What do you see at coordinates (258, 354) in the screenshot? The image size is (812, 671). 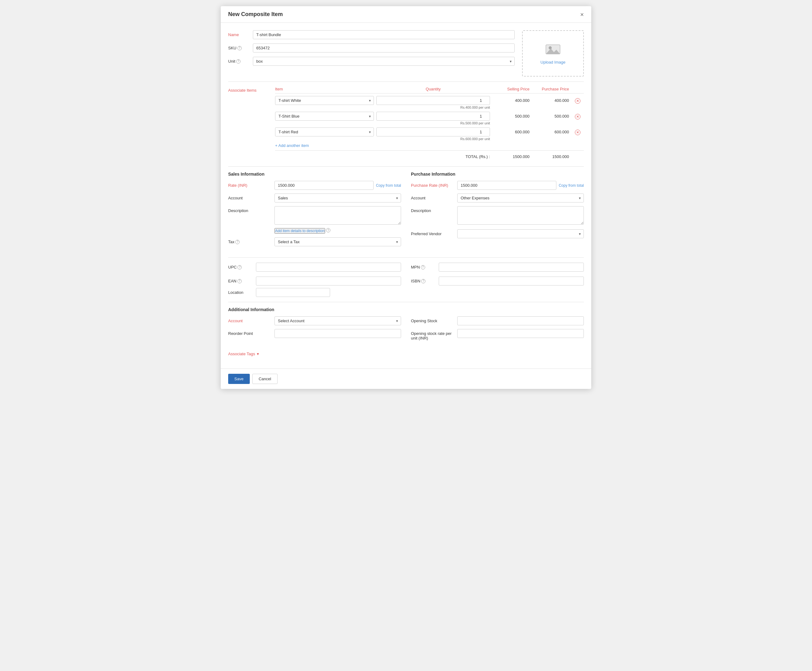 I see `associate-tags-chevron-icon: ▾` at bounding box center [258, 354].